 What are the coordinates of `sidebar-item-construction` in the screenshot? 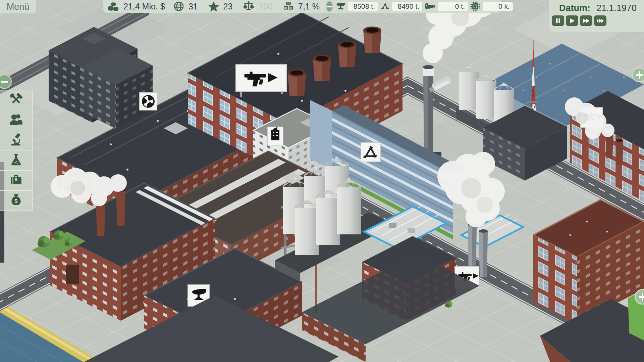 It's located at (16, 100).